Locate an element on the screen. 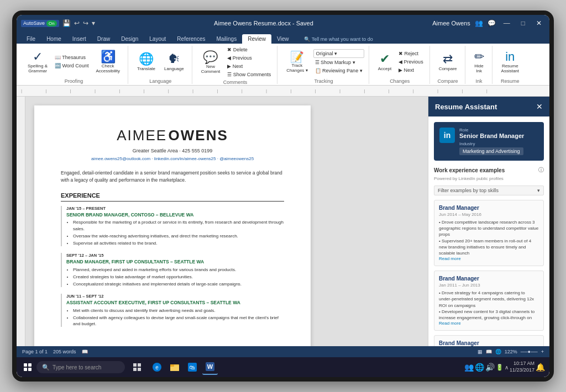 This screenshot has height=392, width=566. name-first: AIMEE is located at coordinates (142, 135).